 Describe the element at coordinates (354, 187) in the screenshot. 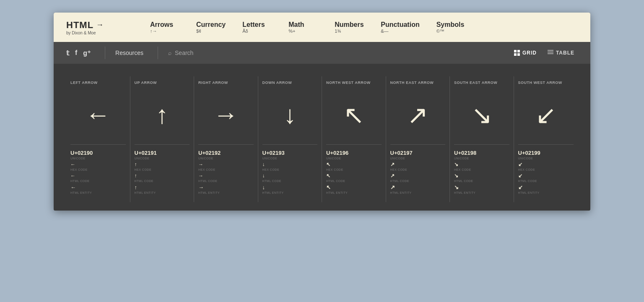

I see `cell-entity: ↖` at that location.